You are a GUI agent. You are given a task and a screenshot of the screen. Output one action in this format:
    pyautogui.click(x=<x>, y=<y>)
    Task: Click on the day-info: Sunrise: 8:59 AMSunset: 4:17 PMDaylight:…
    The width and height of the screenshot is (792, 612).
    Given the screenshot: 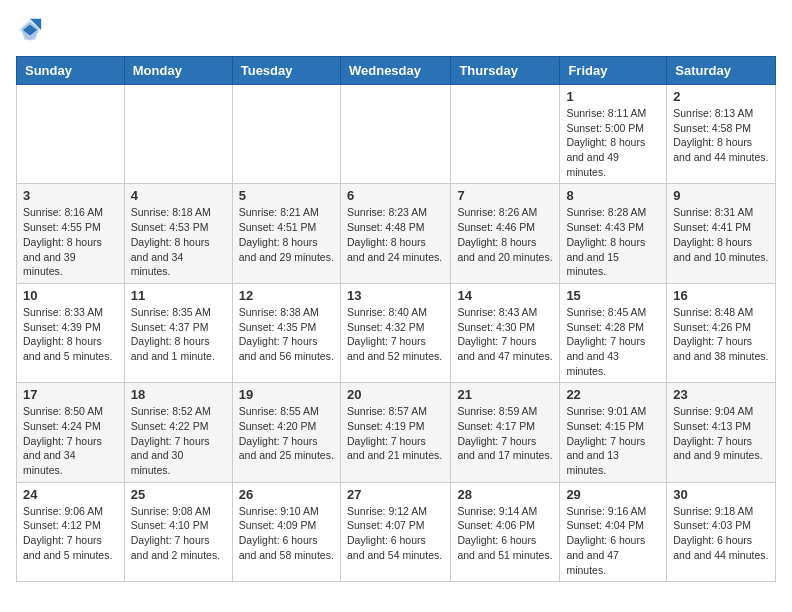 What is the action you would take?
    pyautogui.click(x=505, y=434)
    